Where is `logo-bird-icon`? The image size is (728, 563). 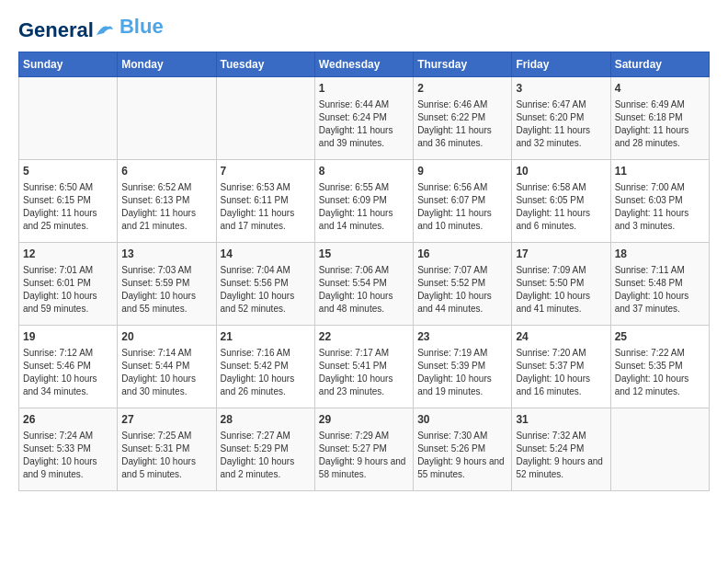
logo-bird-icon is located at coordinates (105, 30).